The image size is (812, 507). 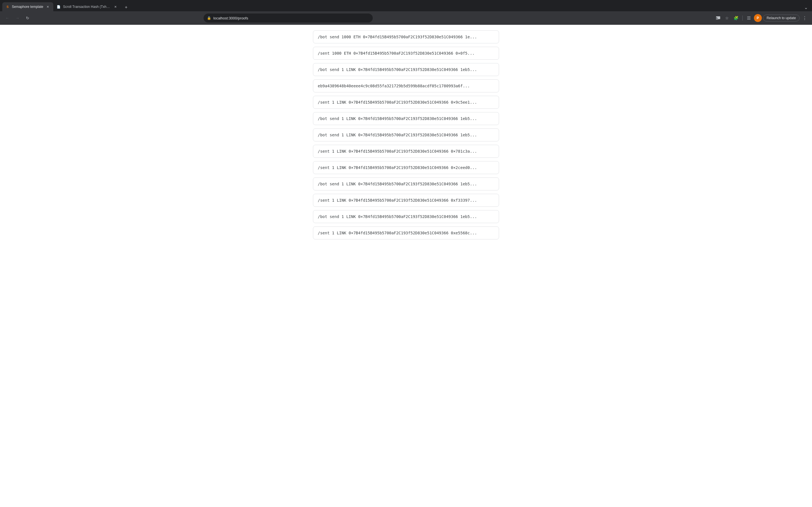 I want to click on toolbar-actions: ☆ 🧩 P Relaunch to update ⋮, so click(x=761, y=18).